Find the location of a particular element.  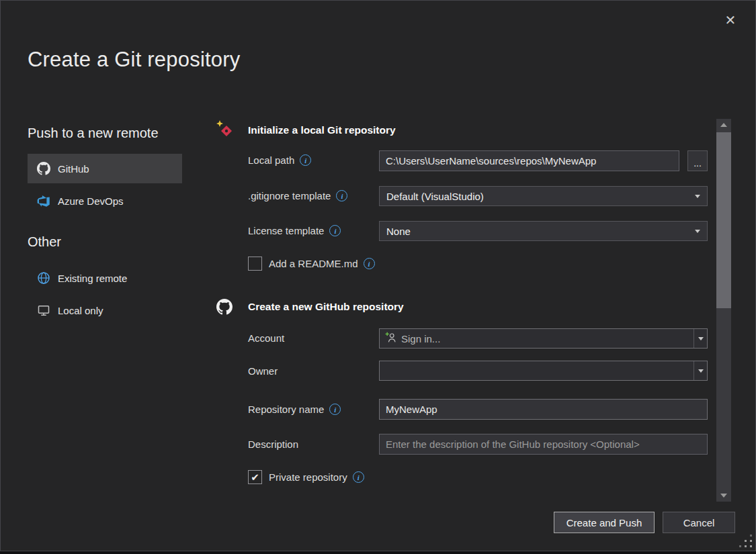

license-template-label: License template is located at coordinates (286, 231).